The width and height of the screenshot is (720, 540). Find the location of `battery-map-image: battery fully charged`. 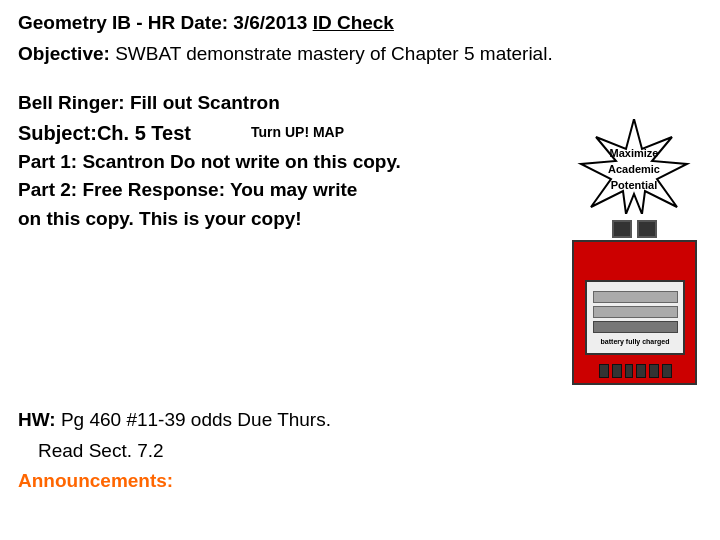

battery-map-image: battery fully charged is located at coordinates (634, 302).